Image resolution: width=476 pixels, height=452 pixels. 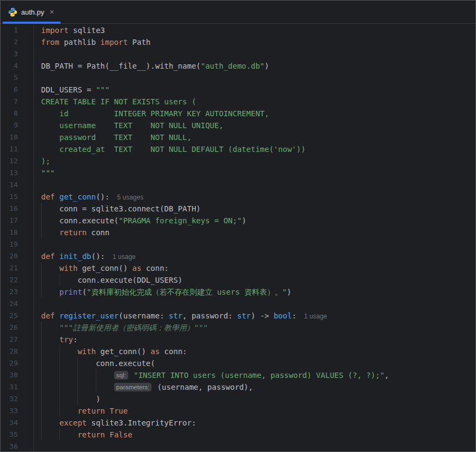 What do you see at coordinates (17, 149) in the screenshot?
I see `line-number: 11` at bounding box center [17, 149].